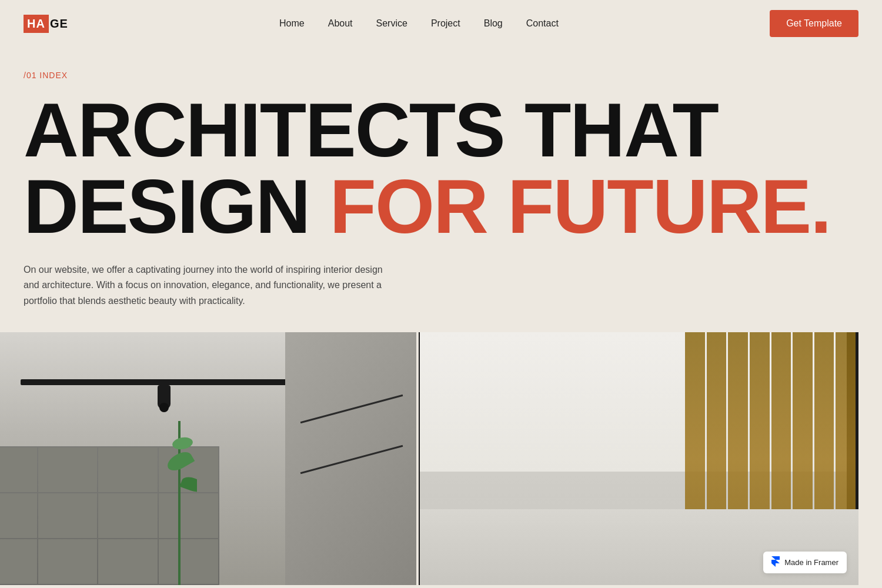 The image size is (882, 588). I want to click on track-rail, so click(164, 382).